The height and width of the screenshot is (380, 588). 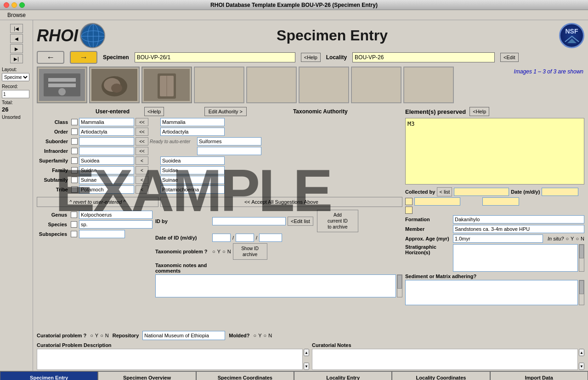 I want to click on subfamily-arrow-btn: <, so click(x=142, y=180).